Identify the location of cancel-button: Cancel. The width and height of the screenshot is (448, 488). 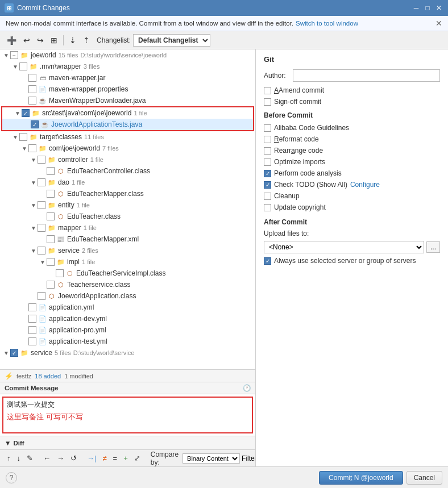
(424, 478).